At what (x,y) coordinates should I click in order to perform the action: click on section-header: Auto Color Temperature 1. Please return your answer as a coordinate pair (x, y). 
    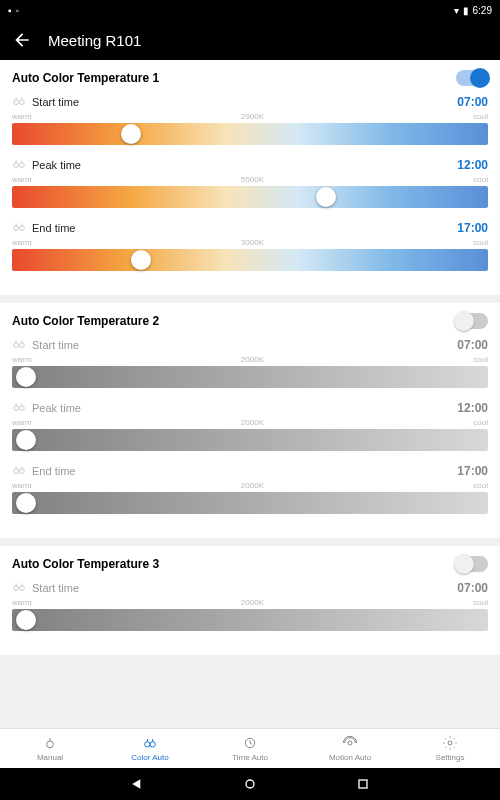
    Looking at the image, I should click on (250, 78).